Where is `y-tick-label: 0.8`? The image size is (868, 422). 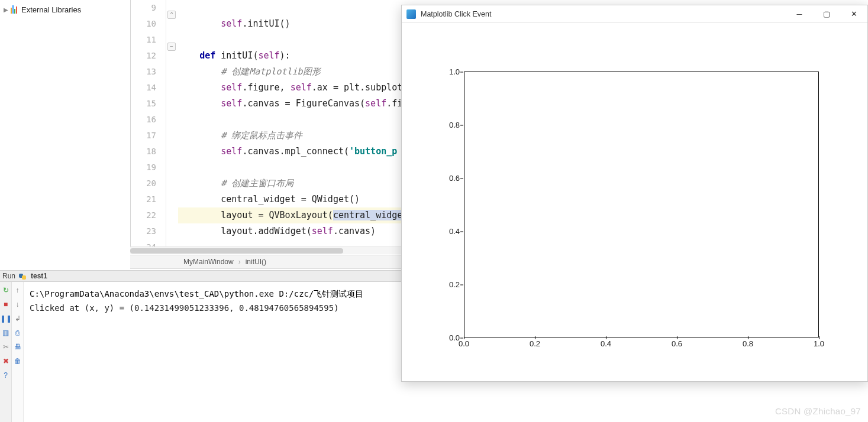
y-tick-label: 0.8 is located at coordinates (454, 125).